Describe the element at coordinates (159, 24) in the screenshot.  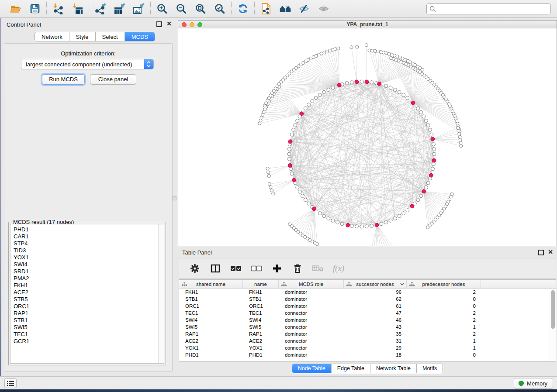
I see `float-panel-icon` at that location.